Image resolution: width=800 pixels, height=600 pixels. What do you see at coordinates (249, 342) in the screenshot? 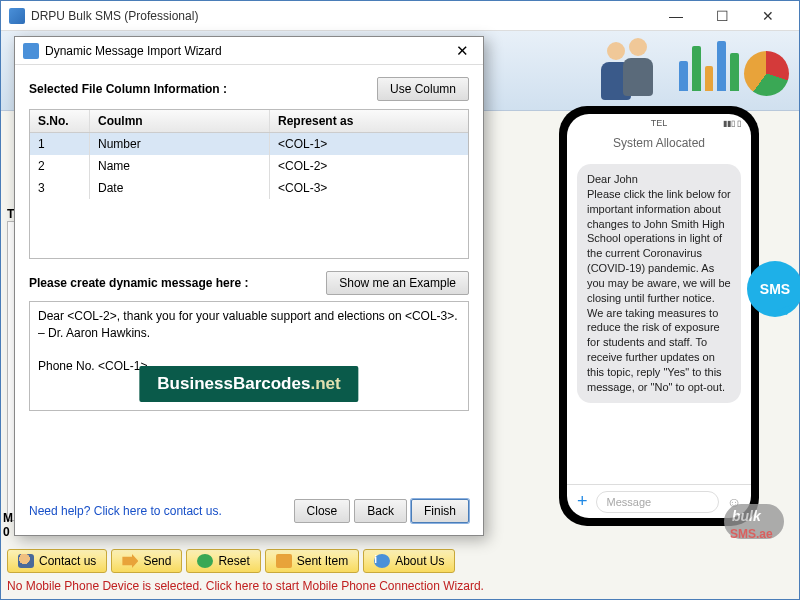
I see `message-text: Dear <COL-2>, thank you for your valuabl…` at bounding box center [249, 342].